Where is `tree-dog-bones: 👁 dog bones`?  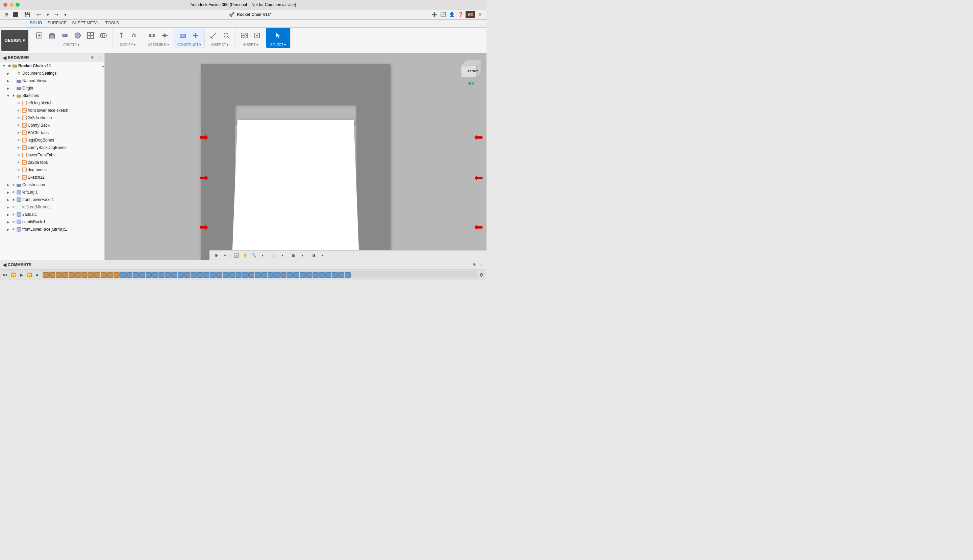
tree-dog-bones: 👁 dog bones is located at coordinates (52, 170).